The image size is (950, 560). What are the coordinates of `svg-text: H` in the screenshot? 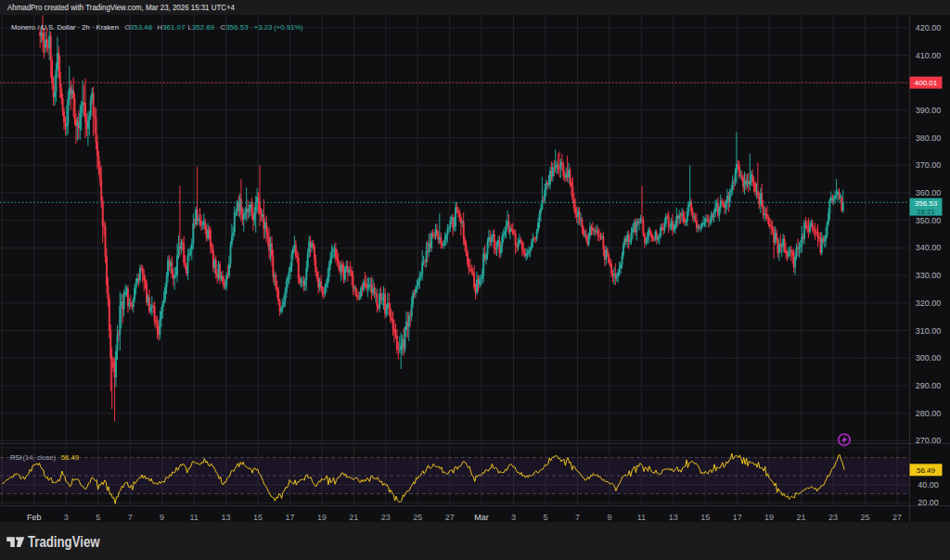 It's located at (160, 28).